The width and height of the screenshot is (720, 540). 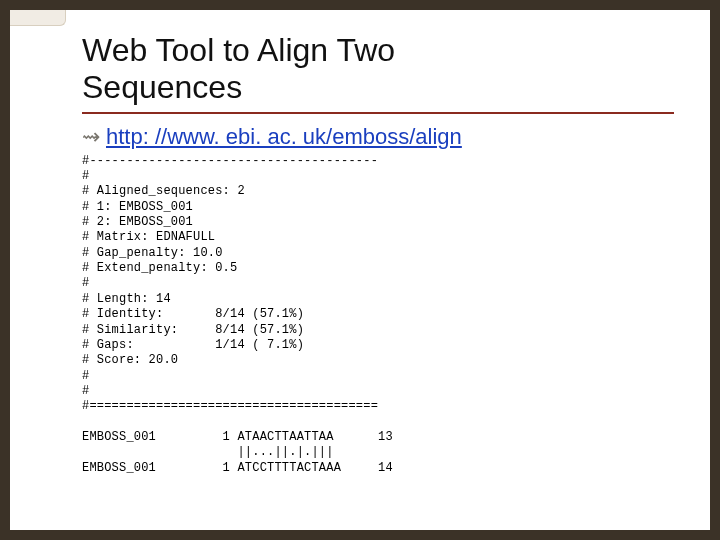 What do you see at coordinates (230, 406) in the screenshot?
I see `ftr-rule: #=======================================` at bounding box center [230, 406].